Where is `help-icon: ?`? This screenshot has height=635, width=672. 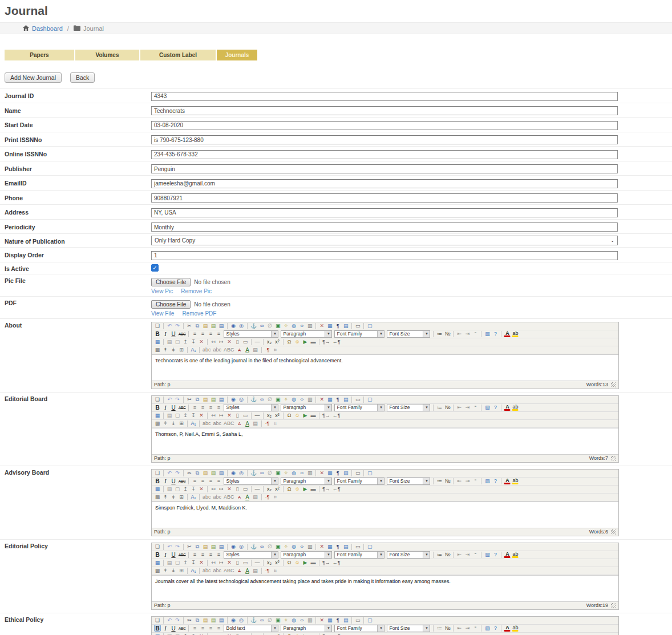
help-icon: ? is located at coordinates (495, 555).